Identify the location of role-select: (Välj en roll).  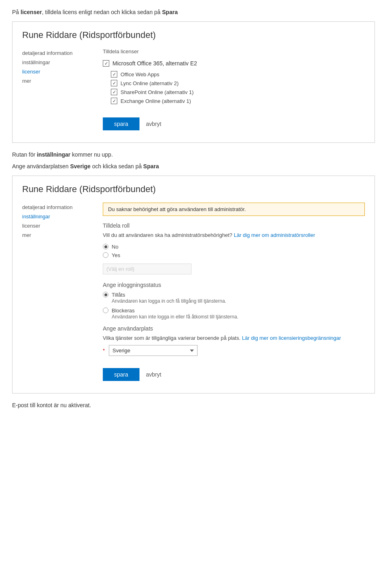
(147, 269).